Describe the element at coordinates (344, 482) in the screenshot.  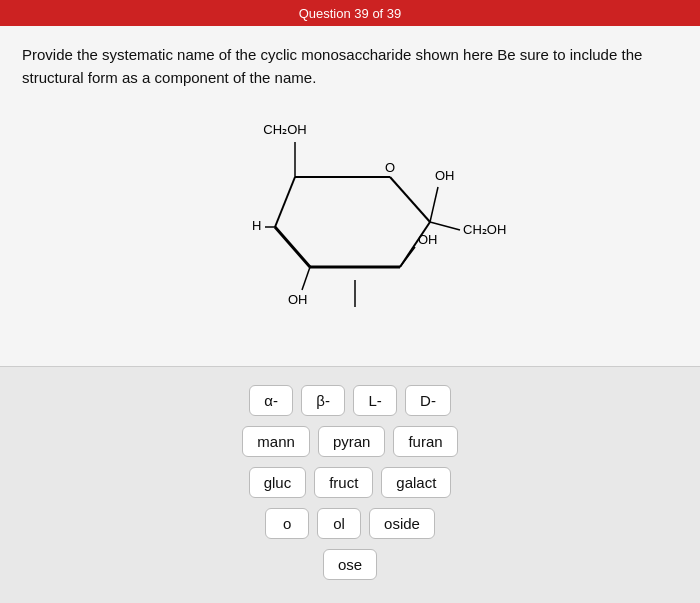
I see `fruct-button: fruct` at that location.